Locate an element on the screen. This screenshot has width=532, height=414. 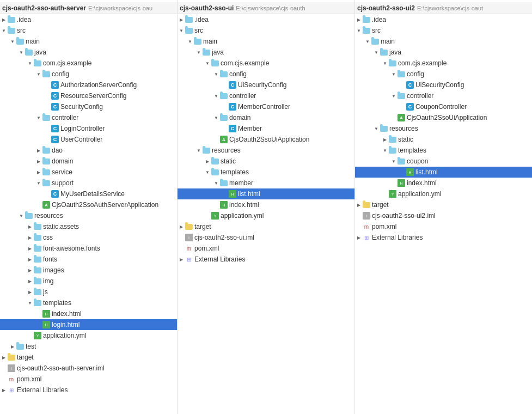
tree-node: Icjs-oauth2-sso-ui2.iml is located at coordinates (443, 216).